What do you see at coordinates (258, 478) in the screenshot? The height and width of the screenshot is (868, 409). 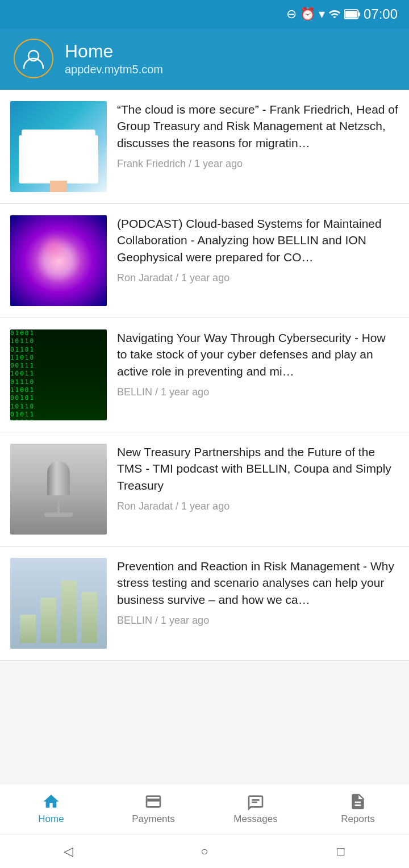 I see `news-content: New Treasury Partnerships and the Future…` at bounding box center [258, 478].